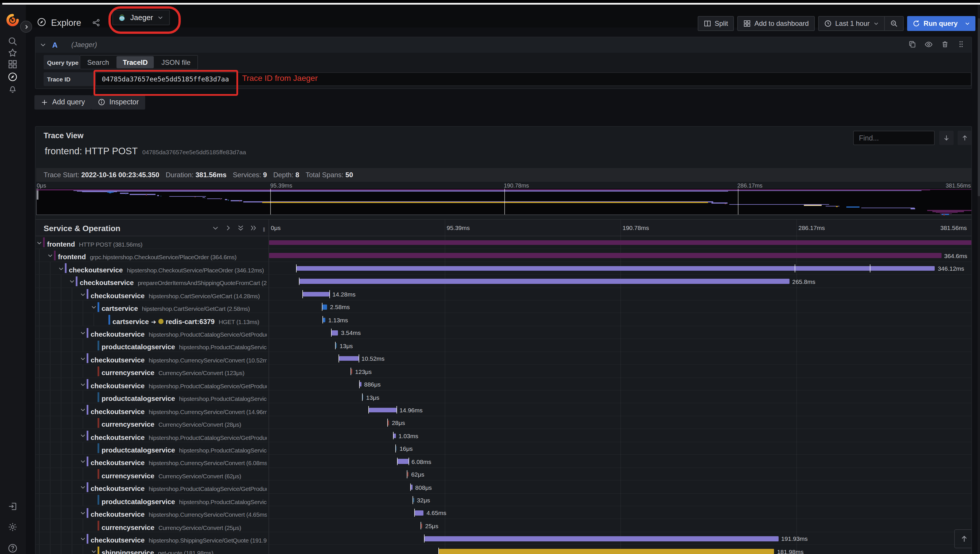 The width and height of the screenshot is (980, 554). What do you see at coordinates (215, 228) in the screenshot?
I see `collapse-one-icon` at bounding box center [215, 228].